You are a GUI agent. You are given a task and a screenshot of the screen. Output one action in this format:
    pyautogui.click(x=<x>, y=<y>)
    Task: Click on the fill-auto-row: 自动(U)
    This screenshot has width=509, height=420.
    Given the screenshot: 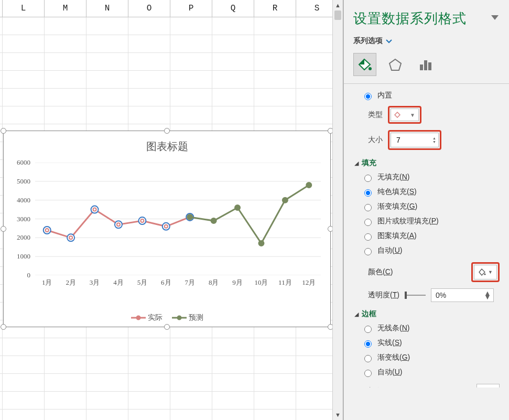 What is the action you would take?
    pyautogui.click(x=427, y=251)
    